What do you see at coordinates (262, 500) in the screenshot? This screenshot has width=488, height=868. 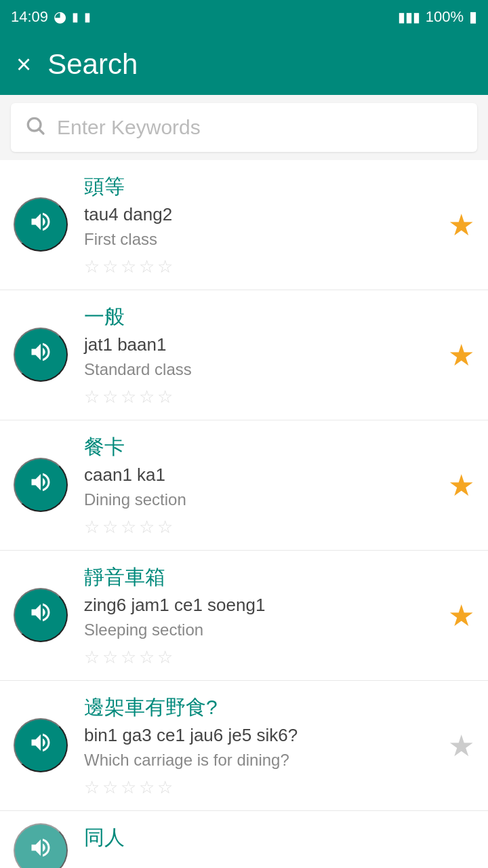 I see `item-english: Dining section` at bounding box center [262, 500].